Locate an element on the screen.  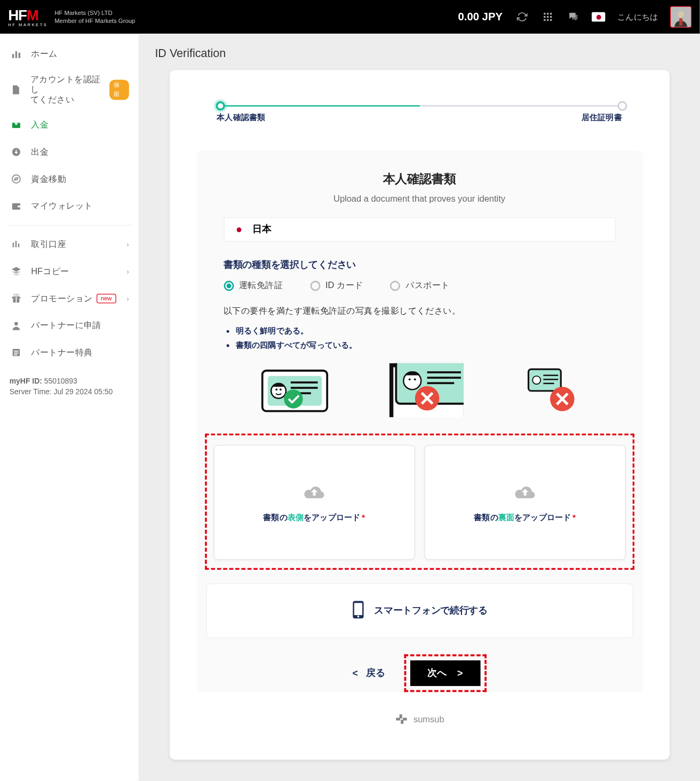
requirement-item: 明るく鮮明である。 is located at coordinates (425, 331).